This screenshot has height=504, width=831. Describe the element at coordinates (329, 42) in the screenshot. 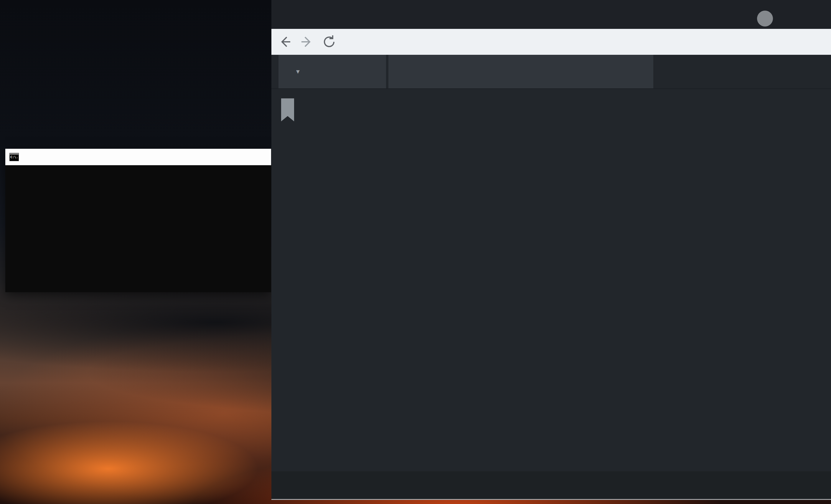

I see `reload-icon` at that location.